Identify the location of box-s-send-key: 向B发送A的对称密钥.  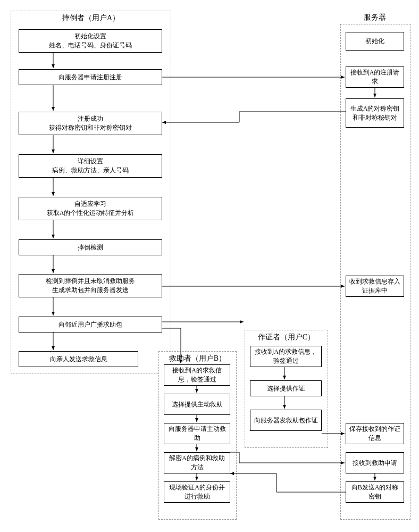
(375, 492).